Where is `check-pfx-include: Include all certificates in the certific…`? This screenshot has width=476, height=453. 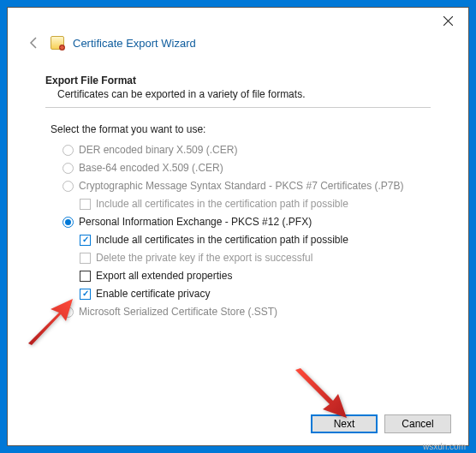 check-pfx-include: Include all certificates in the certific… is located at coordinates (255, 240).